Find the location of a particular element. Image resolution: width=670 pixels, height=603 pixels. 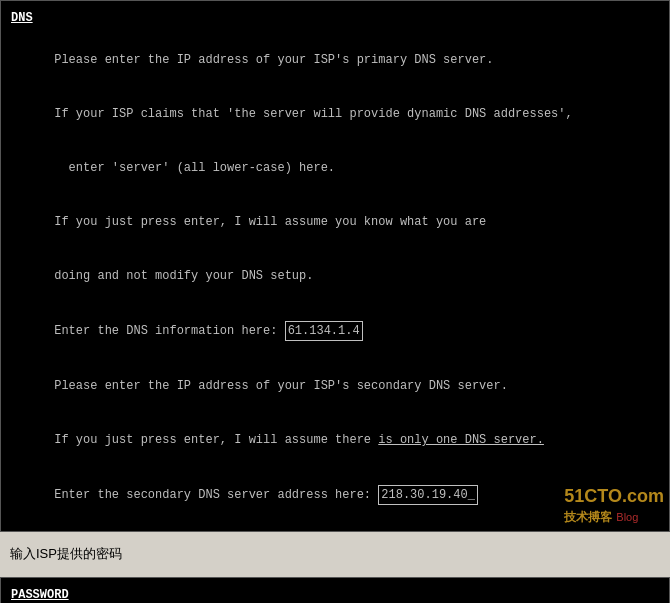

primary-dns-input: 61.134.1.4 is located at coordinates (324, 331).